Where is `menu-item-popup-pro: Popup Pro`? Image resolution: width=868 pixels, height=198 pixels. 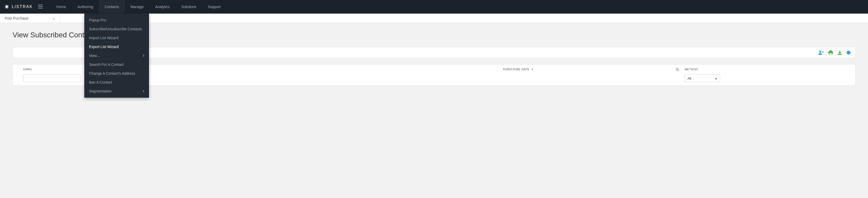 menu-item-popup-pro: Popup Pro is located at coordinates (117, 20).